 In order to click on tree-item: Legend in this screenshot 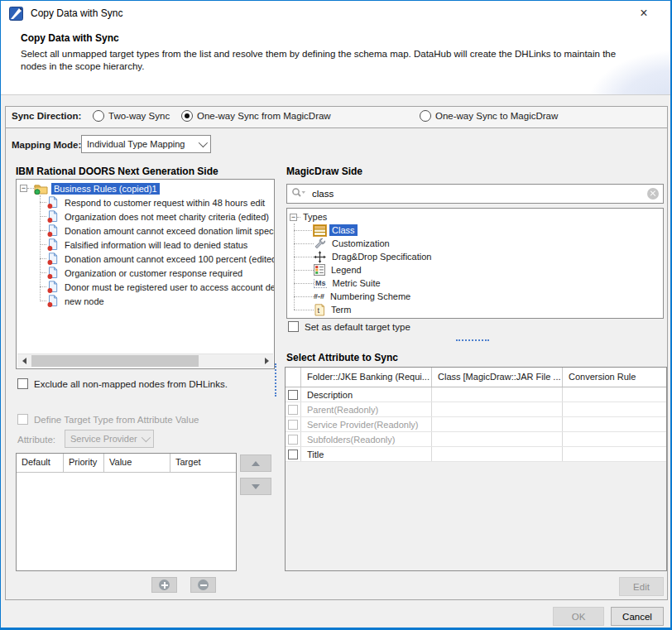, I will do `click(478, 270)`.